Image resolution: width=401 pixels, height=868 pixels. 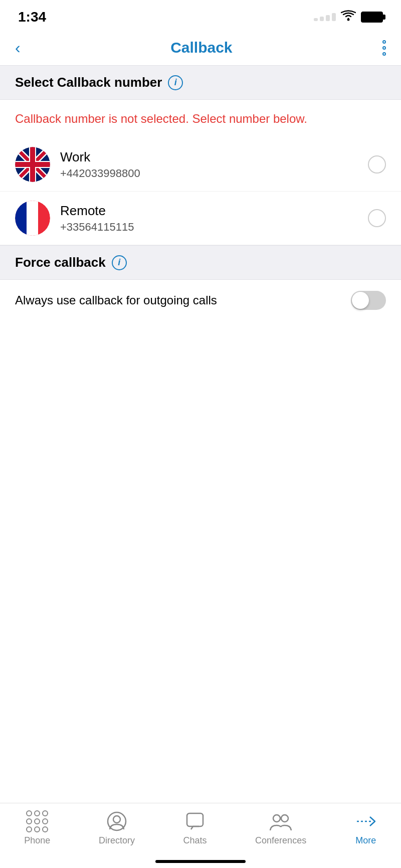 What do you see at coordinates (209, 157) in the screenshot?
I see `work-number-name: Work` at bounding box center [209, 157].